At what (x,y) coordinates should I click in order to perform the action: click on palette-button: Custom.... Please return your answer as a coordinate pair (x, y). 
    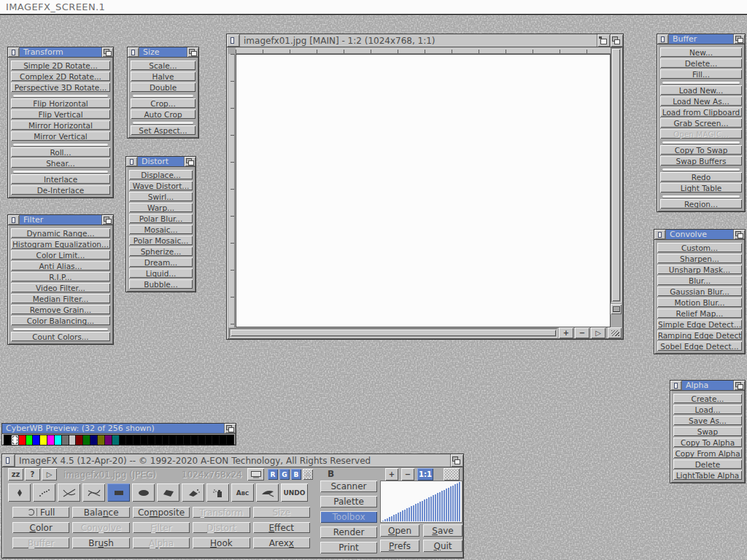
    Looking at the image, I should click on (700, 248).